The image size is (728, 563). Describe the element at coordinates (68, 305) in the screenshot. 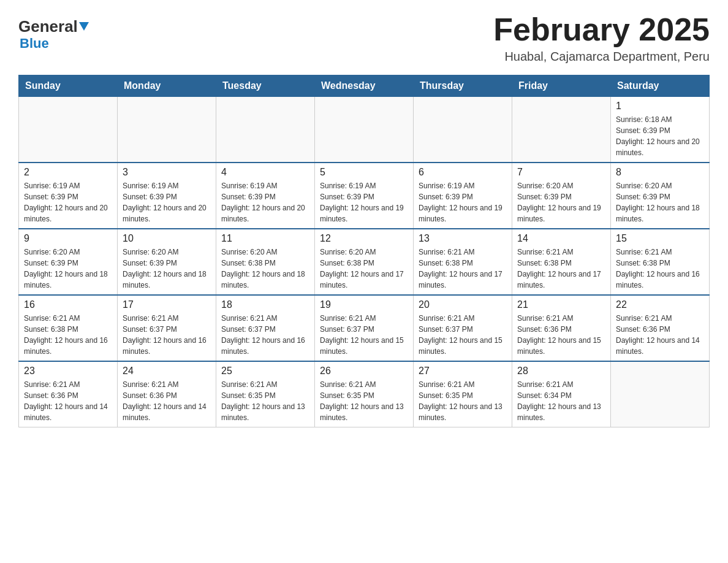

I see `day-number: 16` at that location.